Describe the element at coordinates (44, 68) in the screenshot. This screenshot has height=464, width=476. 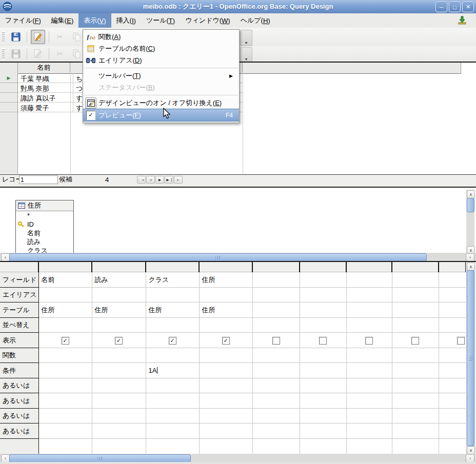
I see `column-header-name: 名前` at that location.